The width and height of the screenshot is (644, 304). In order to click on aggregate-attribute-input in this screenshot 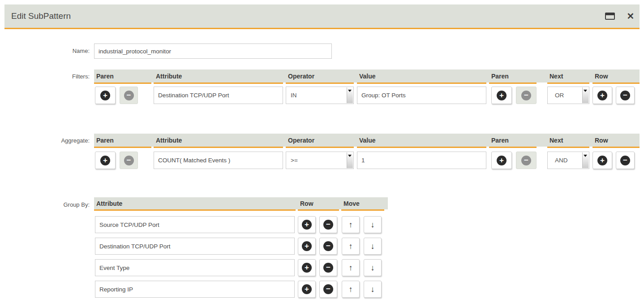, I will do `click(219, 161)`.